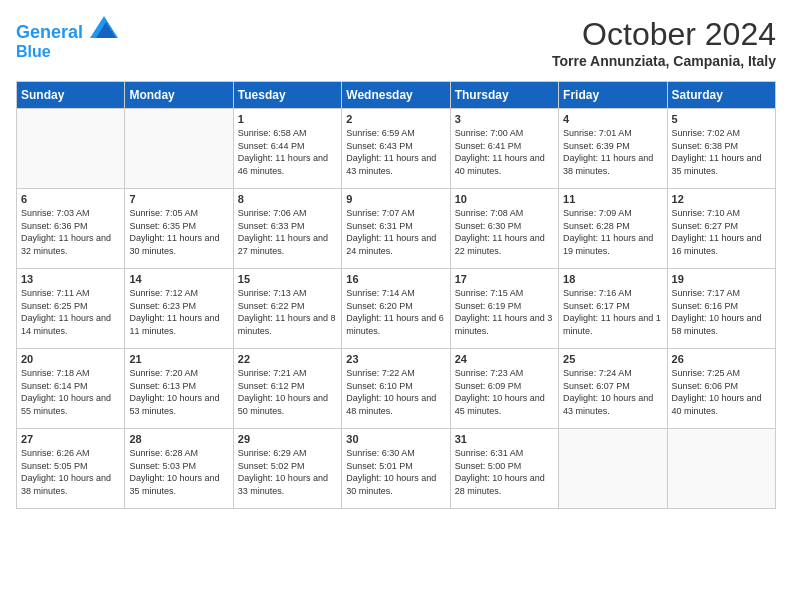 Image resolution: width=792 pixels, height=612 pixels. Describe the element at coordinates (612, 232) in the screenshot. I see `cell-text: Sunrise: 7:09 AM Sunset: 6:28 PM Dayligh…` at that location.